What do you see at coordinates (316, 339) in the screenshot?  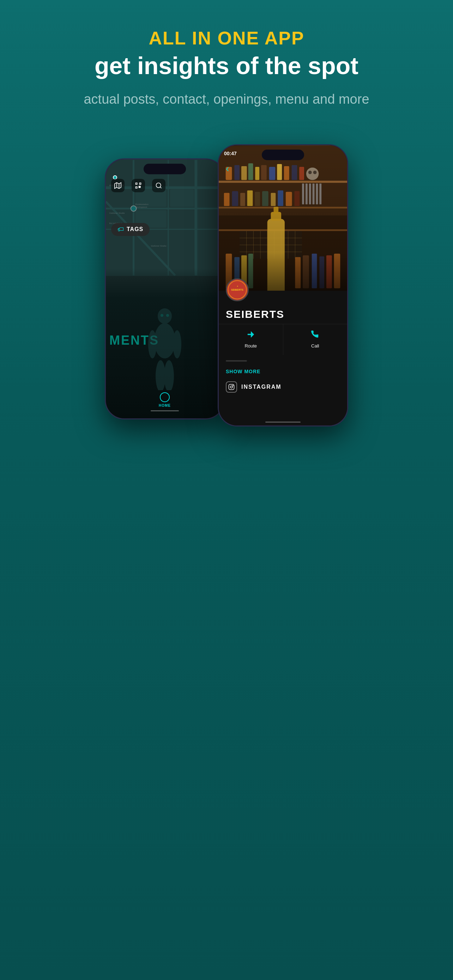 I see `call-button: Call` at bounding box center [316, 339].